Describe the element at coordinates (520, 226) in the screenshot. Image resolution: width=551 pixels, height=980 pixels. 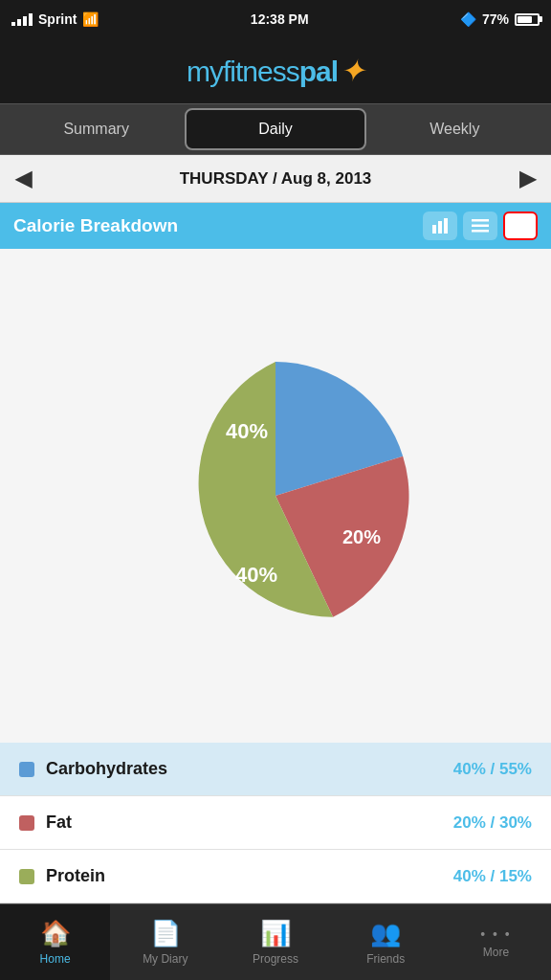
I see `pie-chart-button` at that location.